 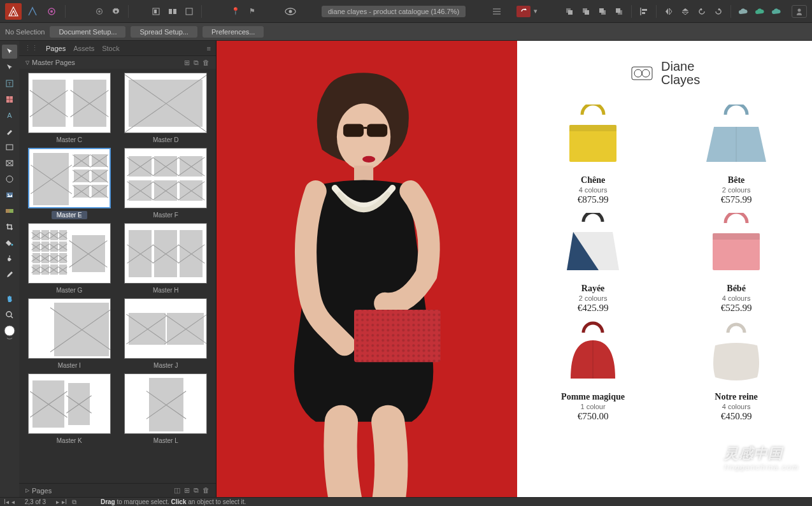 What do you see at coordinates (799, 11) in the screenshot?
I see `account-icon` at bounding box center [799, 11].